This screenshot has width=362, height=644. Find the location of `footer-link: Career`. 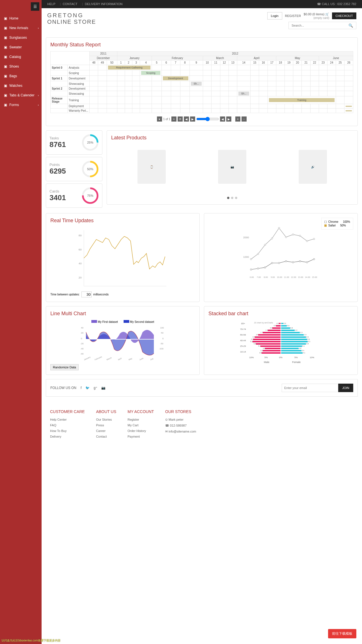

footer-link: Career is located at coordinates (106, 431).